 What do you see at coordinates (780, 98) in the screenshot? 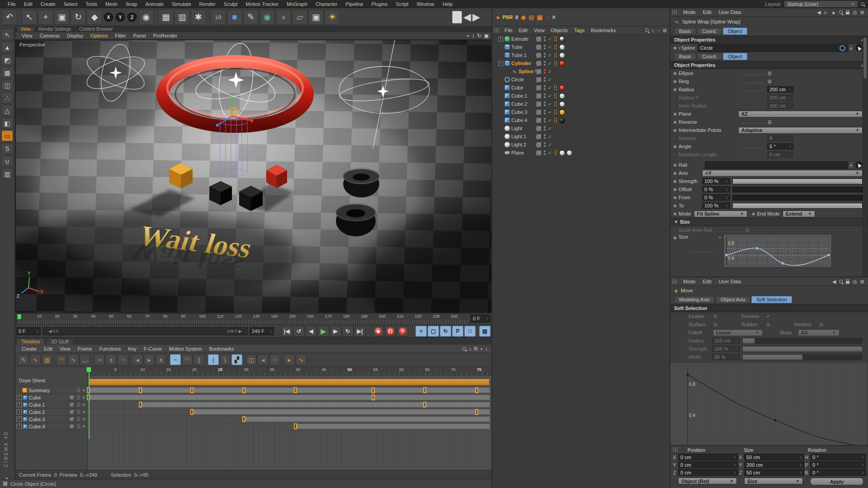
I see `prop-value-field: 200 cm↕` at bounding box center [780, 98].